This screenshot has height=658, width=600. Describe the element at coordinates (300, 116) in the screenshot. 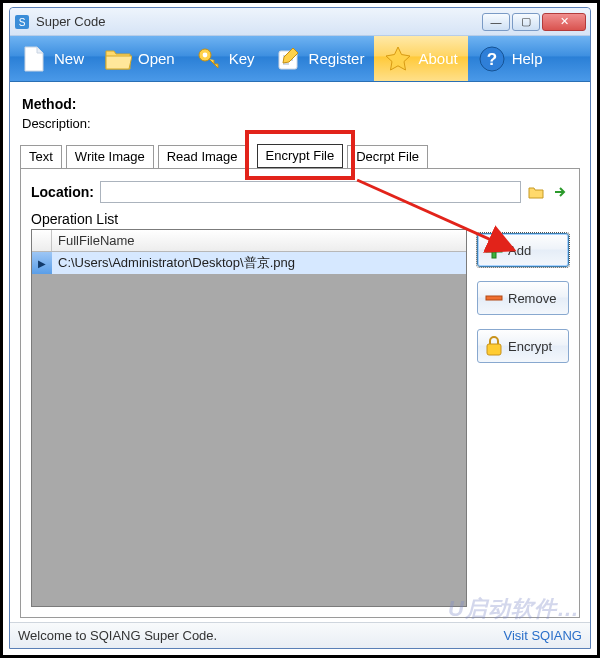

I see `method-block: Method: Description:` at that location.